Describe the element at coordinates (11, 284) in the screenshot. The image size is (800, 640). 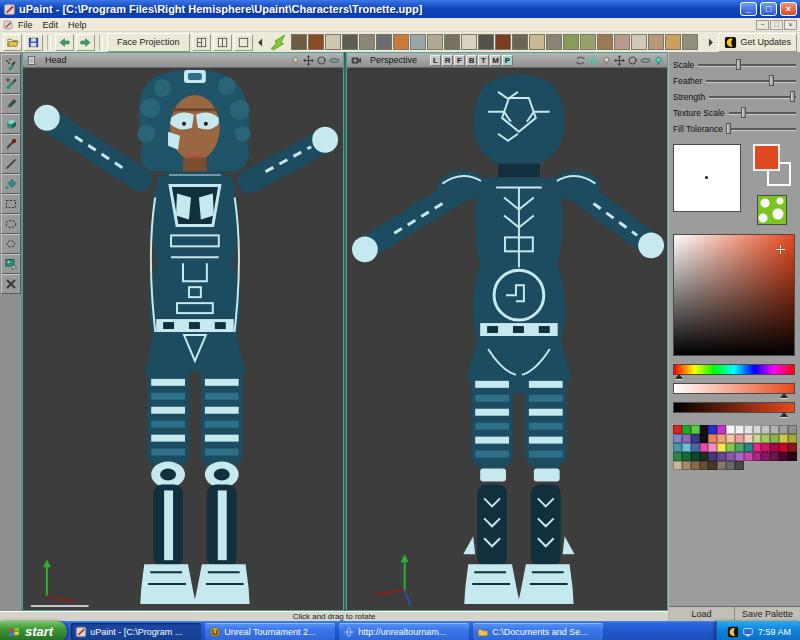
I see `deselect-tool` at that location.